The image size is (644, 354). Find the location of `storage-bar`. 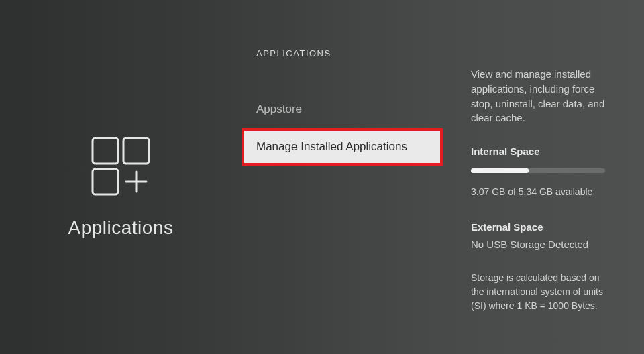

storage-bar is located at coordinates (538, 170).